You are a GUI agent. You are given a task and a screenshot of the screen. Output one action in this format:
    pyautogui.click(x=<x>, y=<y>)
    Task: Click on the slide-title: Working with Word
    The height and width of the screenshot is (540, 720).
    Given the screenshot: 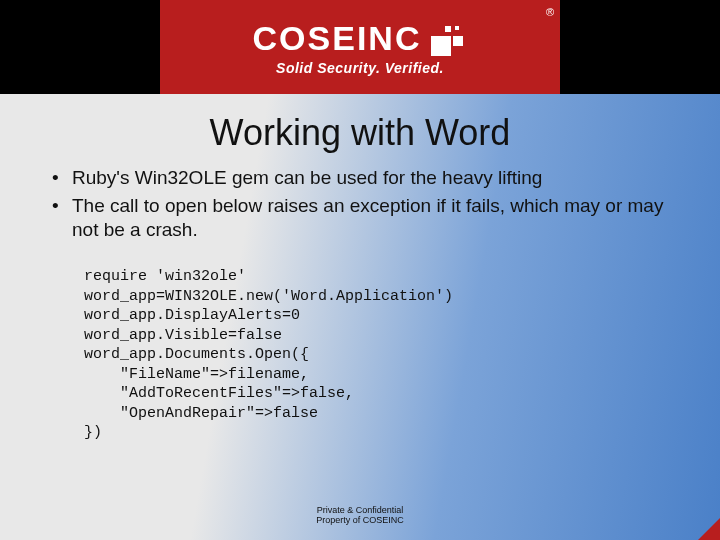 What is the action you would take?
    pyautogui.click(x=360, y=133)
    